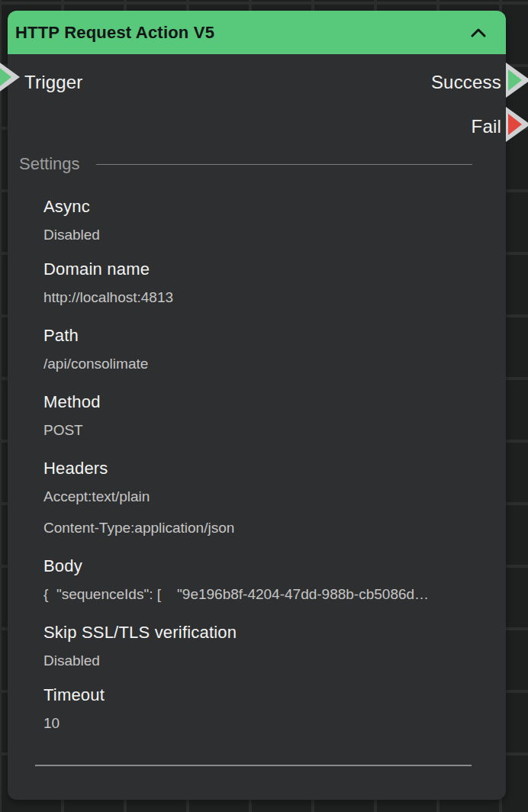  What do you see at coordinates (266, 695) in the screenshot?
I see `field-label: Timeout` at bounding box center [266, 695].